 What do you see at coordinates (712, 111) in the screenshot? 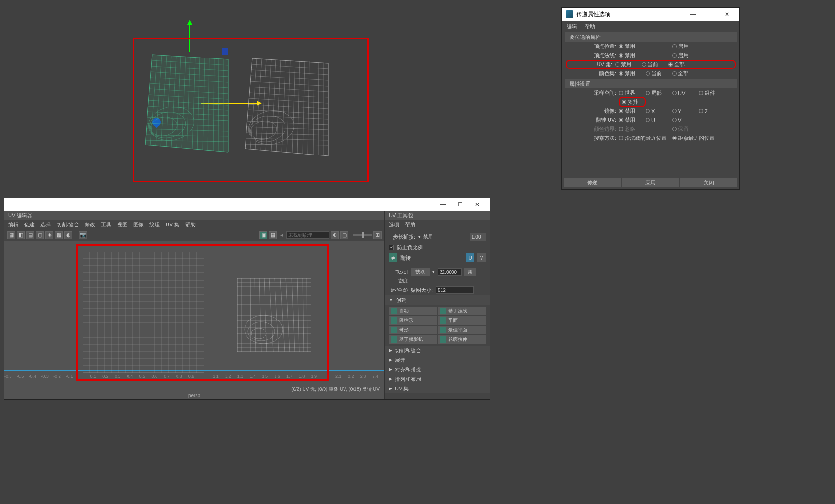
I see `radio-mirror-z: Z` at bounding box center [712, 111].